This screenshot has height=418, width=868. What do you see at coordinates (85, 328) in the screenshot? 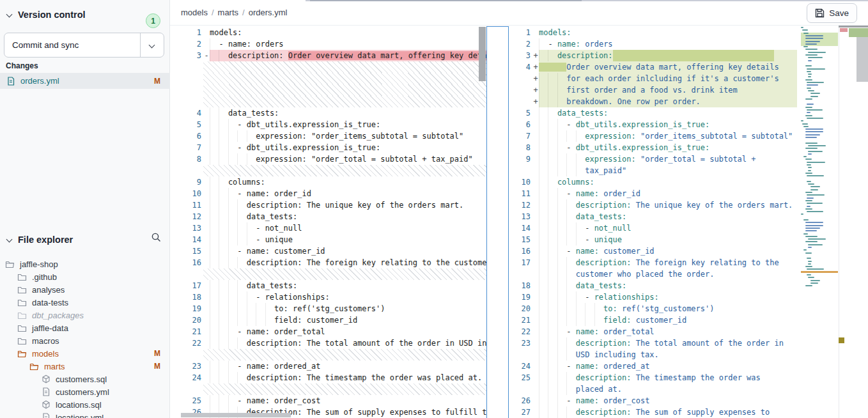
I see `tree-item-jaffle-data: jaffle-data` at bounding box center [85, 328].